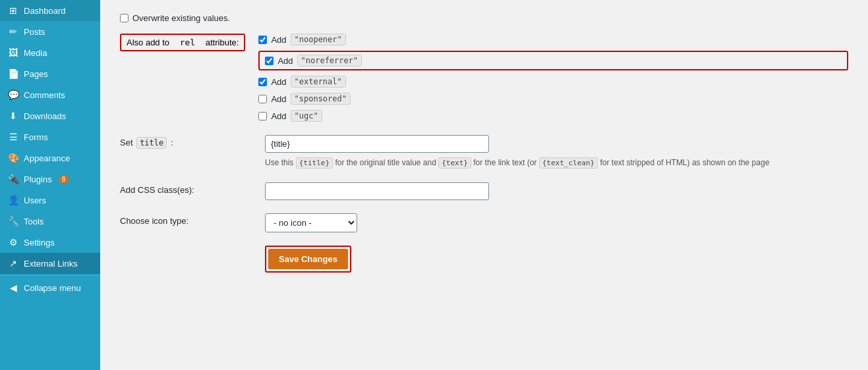 This screenshot has height=370, width=868. What do you see at coordinates (269, 61) in the screenshot?
I see `noreferrer-checkbox` at bounding box center [269, 61].